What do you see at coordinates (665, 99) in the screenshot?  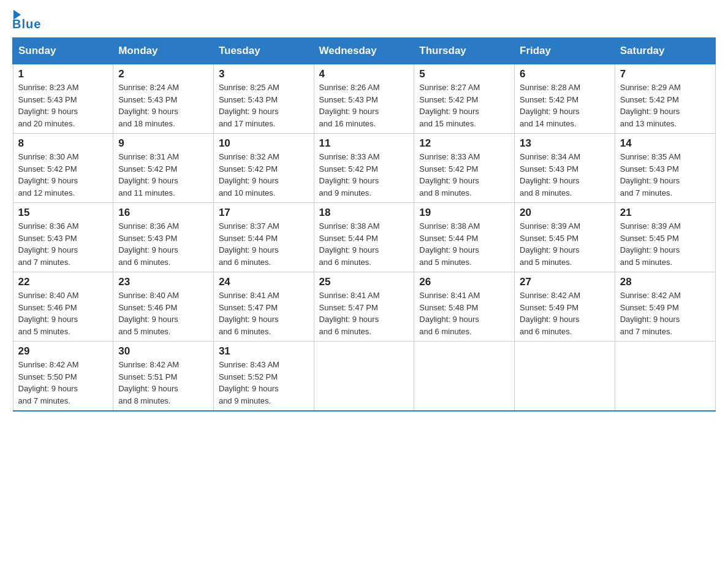 I see `calendar-day-cell: 7 Sunrise: 8:29 AMSunset: 5:42 PMDayligh…` at bounding box center [665, 99].